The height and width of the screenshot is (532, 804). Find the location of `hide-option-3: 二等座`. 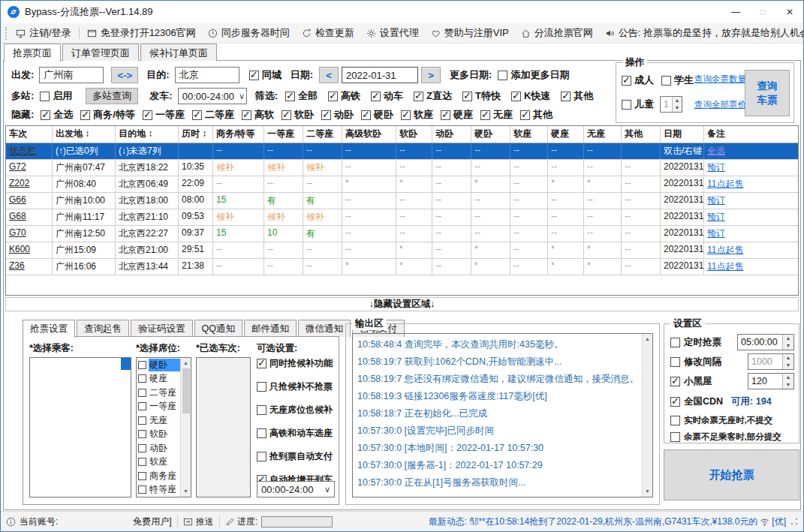

hide-option-3: 二等座 is located at coordinates (213, 115).